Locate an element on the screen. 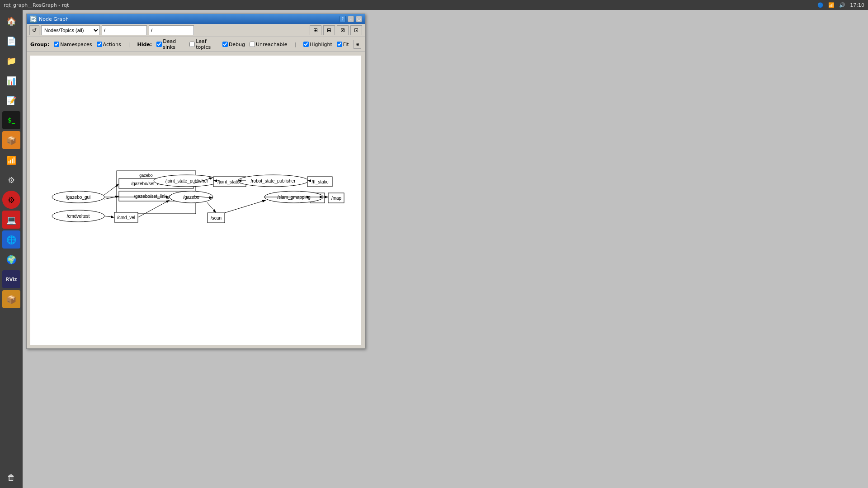  sidebar-item-trash: 🗑 is located at coordinates (11, 477).